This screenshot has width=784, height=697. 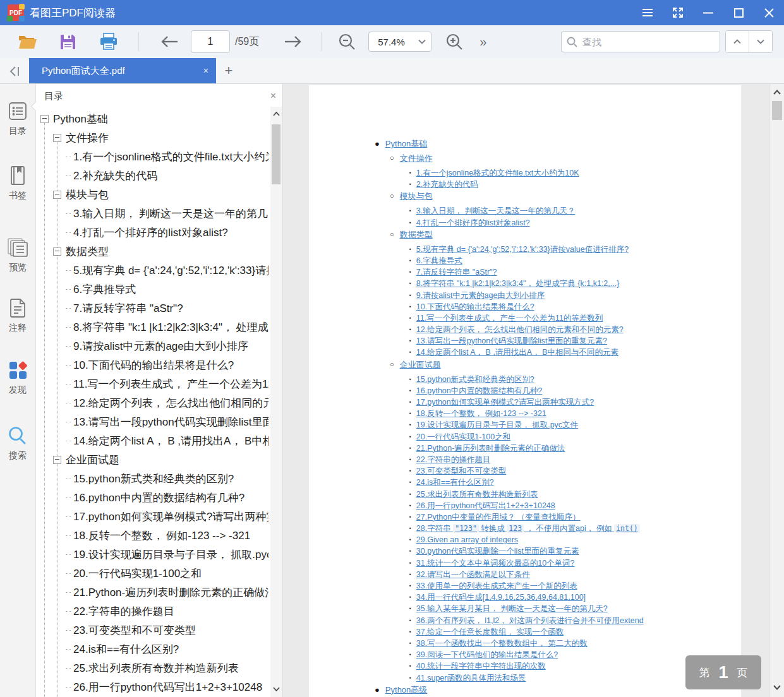 What do you see at coordinates (159, 516) in the screenshot?
I see `toc-tree-item: 17.python如何实现单例模式?请写出两种实现方式?` at bounding box center [159, 516].